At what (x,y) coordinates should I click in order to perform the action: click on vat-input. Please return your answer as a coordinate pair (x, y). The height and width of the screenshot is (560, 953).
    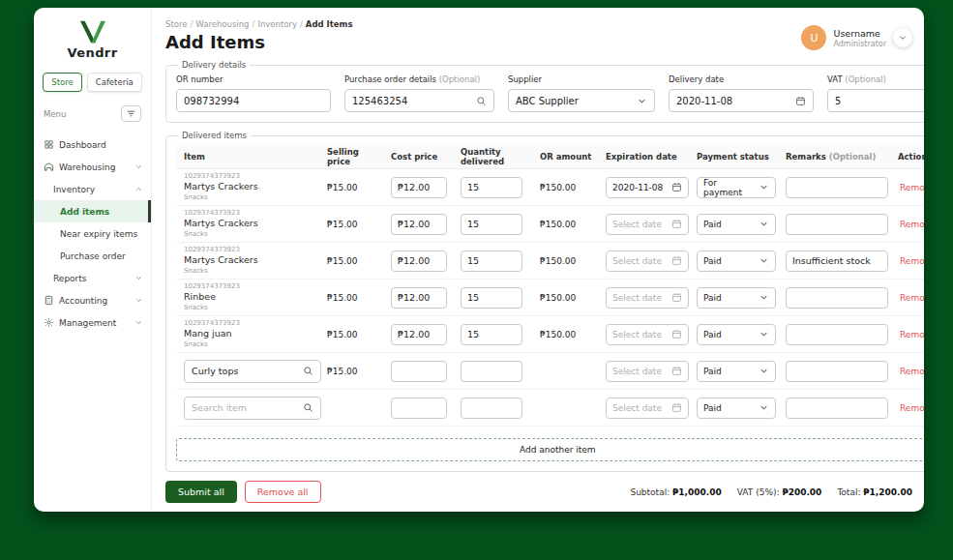
    Looking at the image, I should click on (879, 101).